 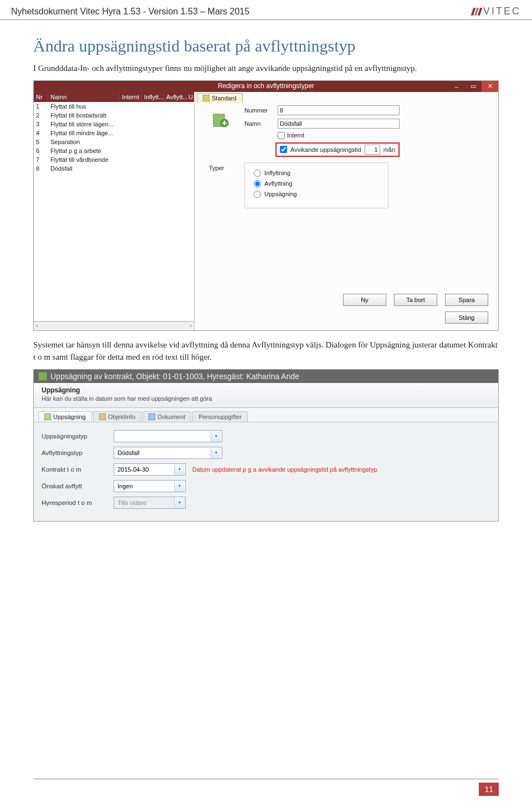 What do you see at coordinates (114, 106) in the screenshot?
I see `list-item: 1Flyttat till hus` at bounding box center [114, 106].